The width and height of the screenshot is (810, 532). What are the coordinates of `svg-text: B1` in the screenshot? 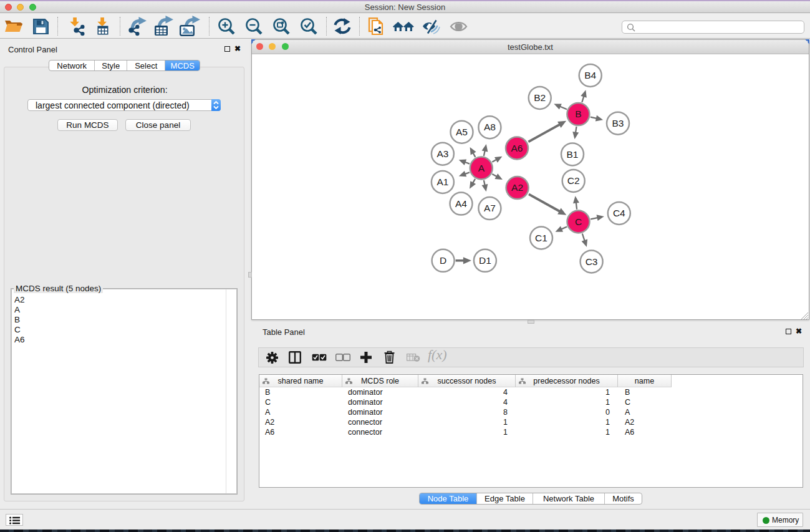 It's located at (572, 155).